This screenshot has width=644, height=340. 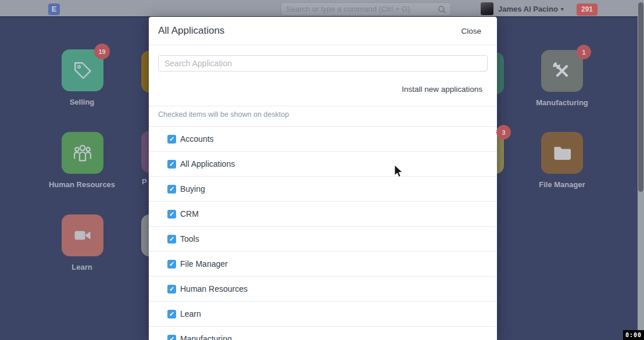 What do you see at coordinates (83, 153) in the screenshot?
I see `people-icon` at bounding box center [83, 153].